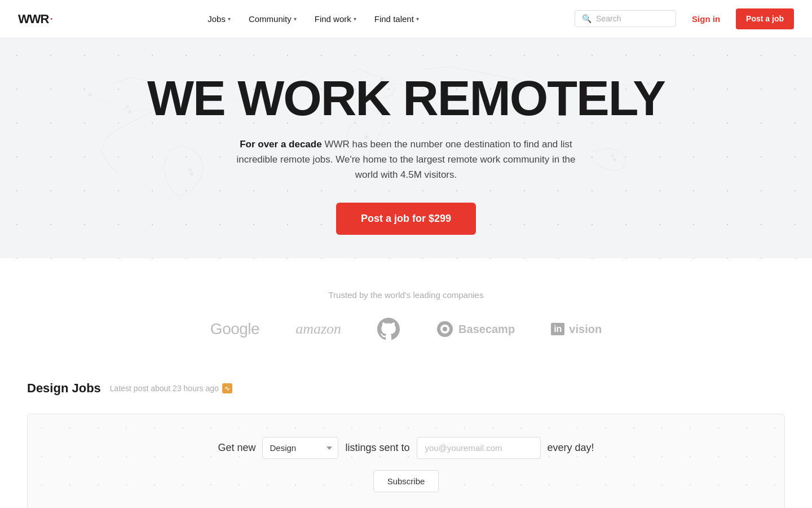 The image size is (812, 508). Describe the element at coordinates (406, 19) in the screenshot. I see `navbar: WWR• Jobs ▾ Community ▾ Find work ▾ Find…` at that location.